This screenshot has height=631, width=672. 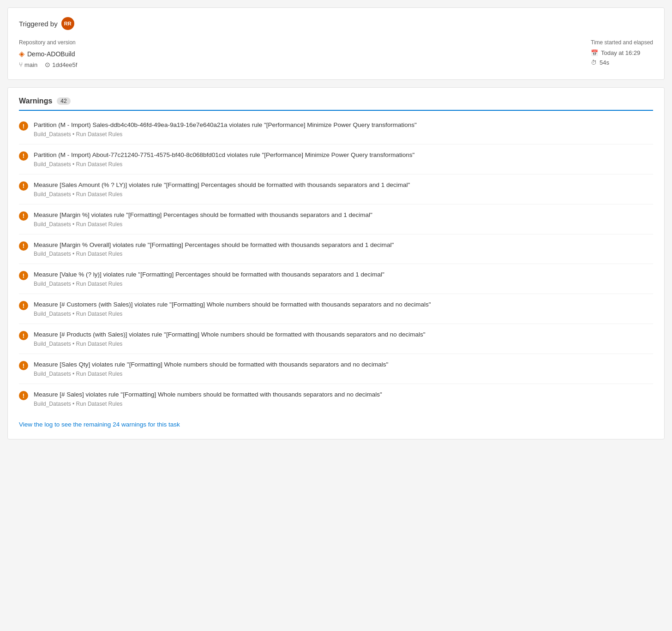 What do you see at coordinates (336, 24) in the screenshot?
I see `triggered-by-row: Triggered by RR` at bounding box center [336, 24].